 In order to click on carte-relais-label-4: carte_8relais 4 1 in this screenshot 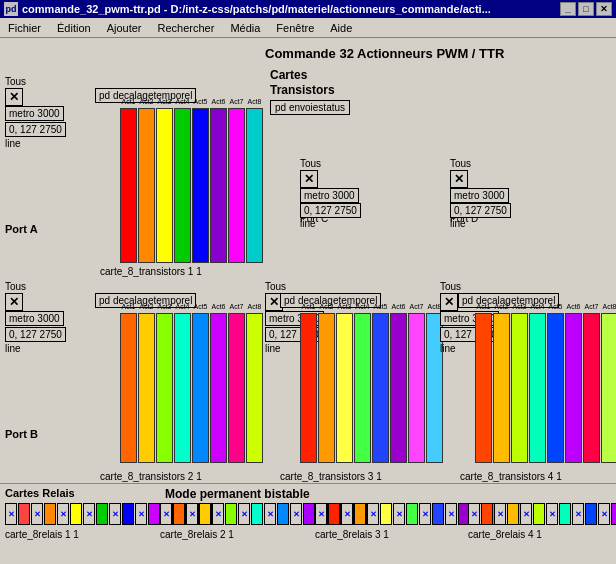, I will do `click(505, 534)`.